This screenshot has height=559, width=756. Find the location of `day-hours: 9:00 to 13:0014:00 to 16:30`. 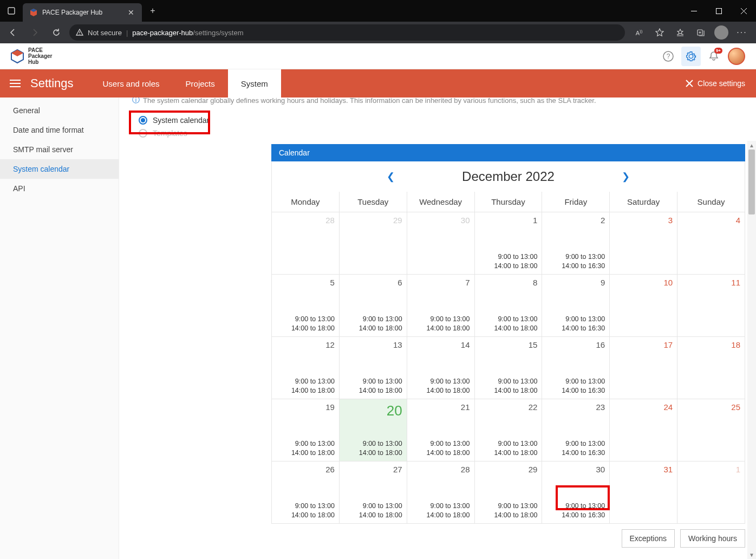

day-hours: 9:00 to 13:0014:00 to 16:30 is located at coordinates (576, 386).